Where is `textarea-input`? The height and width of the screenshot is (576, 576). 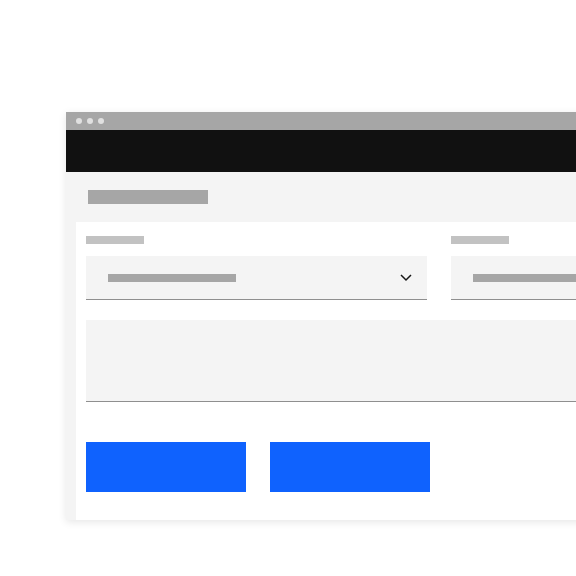
textarea-input is located at coordinates (331, 361).